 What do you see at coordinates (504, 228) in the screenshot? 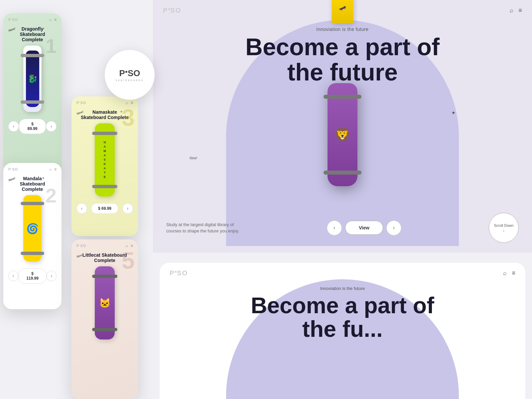
I see `scroll-down-btn: Scroll Down ↓` at bounding box center [504, 228].